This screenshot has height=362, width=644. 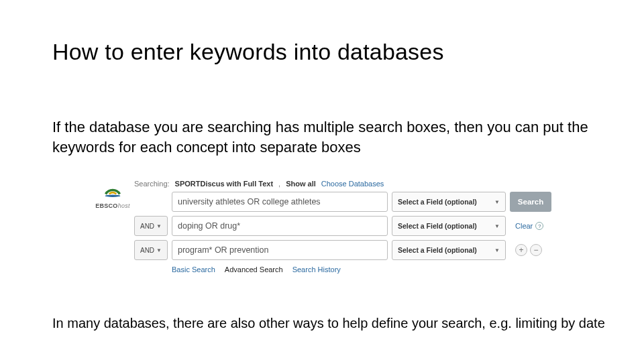 I want to click on crumb-showall: Show all, so click(x=301, y=184).